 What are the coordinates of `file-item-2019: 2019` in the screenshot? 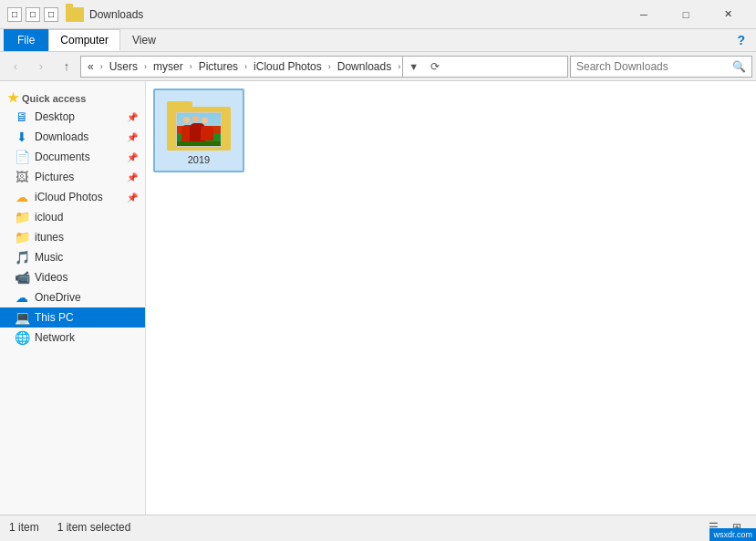 It's located at (199, 130).